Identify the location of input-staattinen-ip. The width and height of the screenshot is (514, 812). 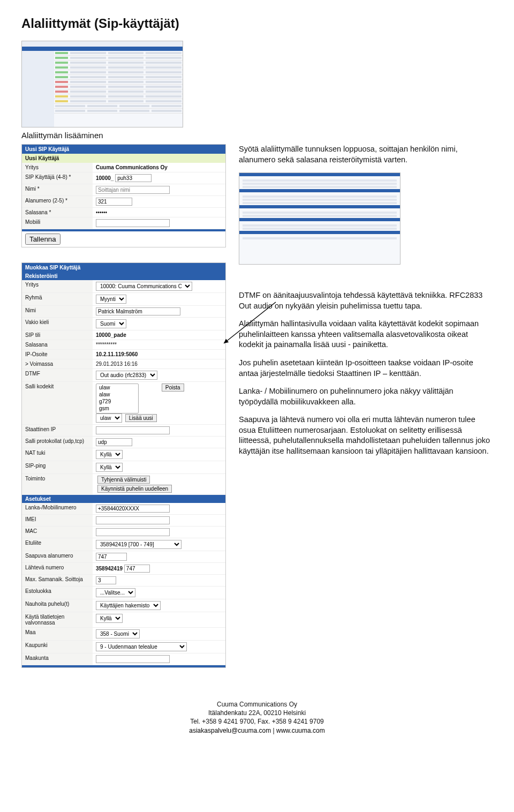
(133, 431).